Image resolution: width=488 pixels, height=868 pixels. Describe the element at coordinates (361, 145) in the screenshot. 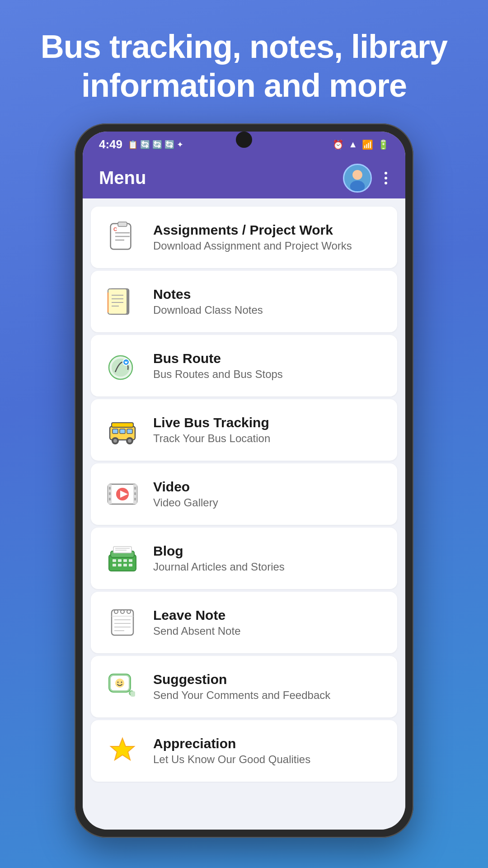

I see `status-icons-right: ⏰ ▲ 📶 🔋` at that location.